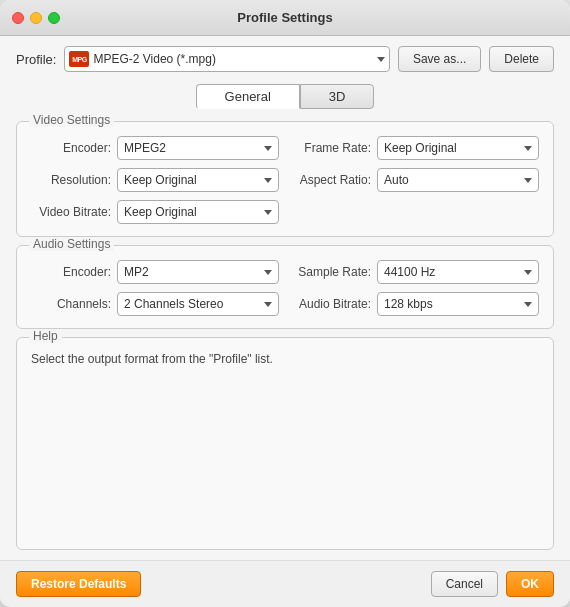  Describe the element at coordinates (198, 212) in the screenshot. I see `video-bitrate-select: Keep Original` at that location.